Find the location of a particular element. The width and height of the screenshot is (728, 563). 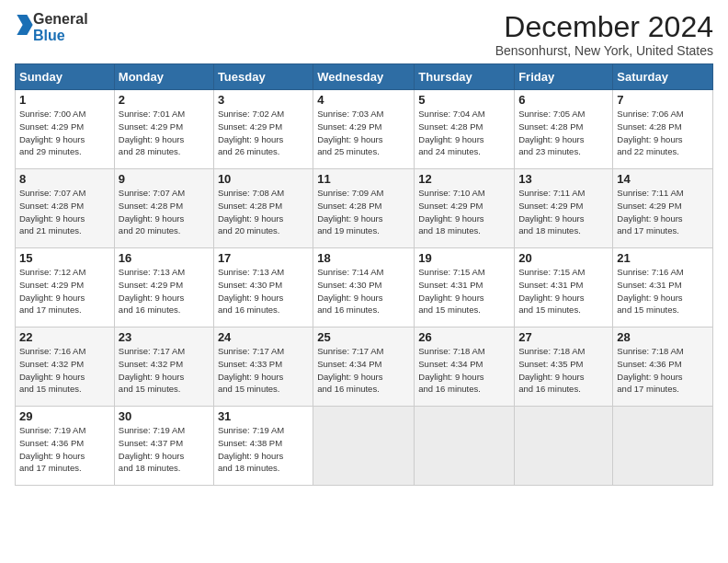

calendar-header-monday: Monday is located at coordinates (164, 77).